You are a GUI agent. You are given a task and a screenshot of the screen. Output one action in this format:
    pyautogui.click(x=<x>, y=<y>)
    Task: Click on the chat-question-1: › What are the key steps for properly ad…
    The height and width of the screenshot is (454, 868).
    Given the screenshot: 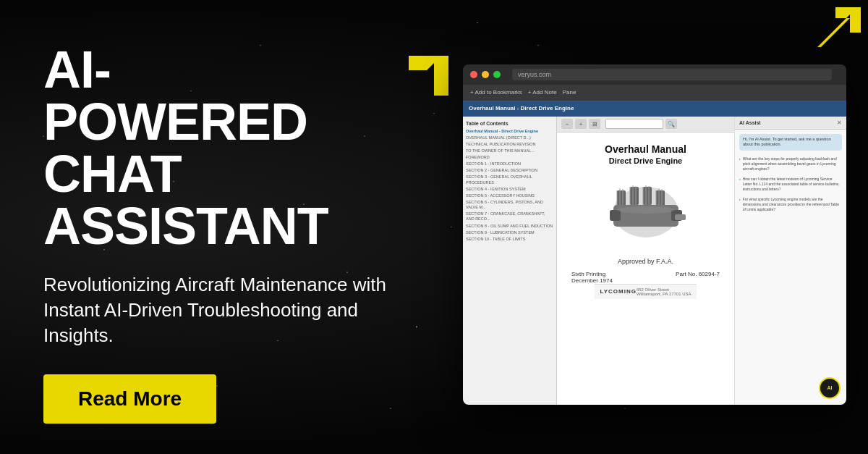 What is the action you would take?
    pyautogui.click(x=791, y=164)
    